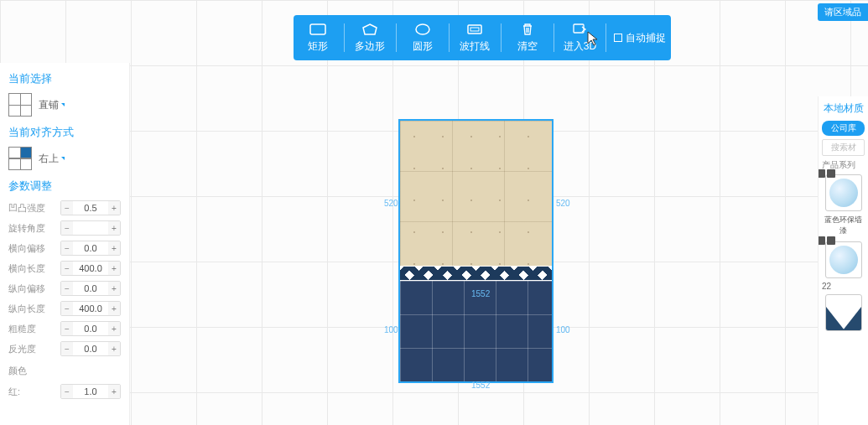  Describe the element at coordinates (528, 29) in the screenshot. I see `trash-icon` at that location.